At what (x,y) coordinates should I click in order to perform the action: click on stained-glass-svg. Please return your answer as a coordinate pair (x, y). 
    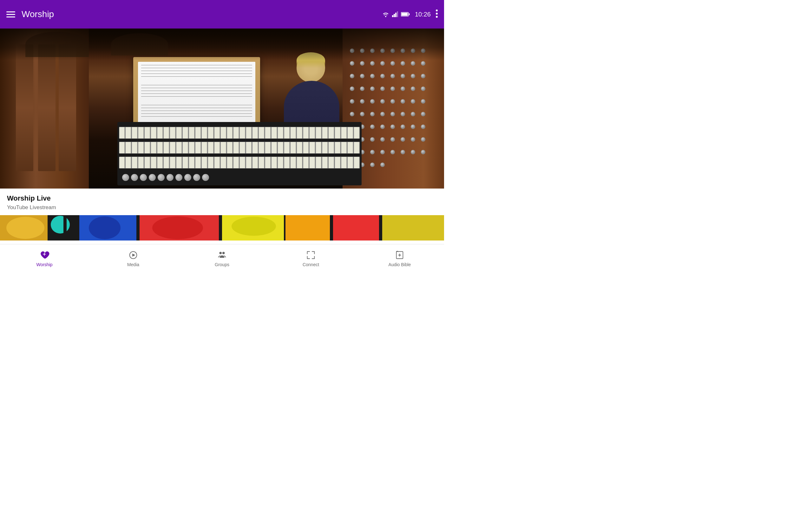
    Looking at the image, I should click on (222, 228).